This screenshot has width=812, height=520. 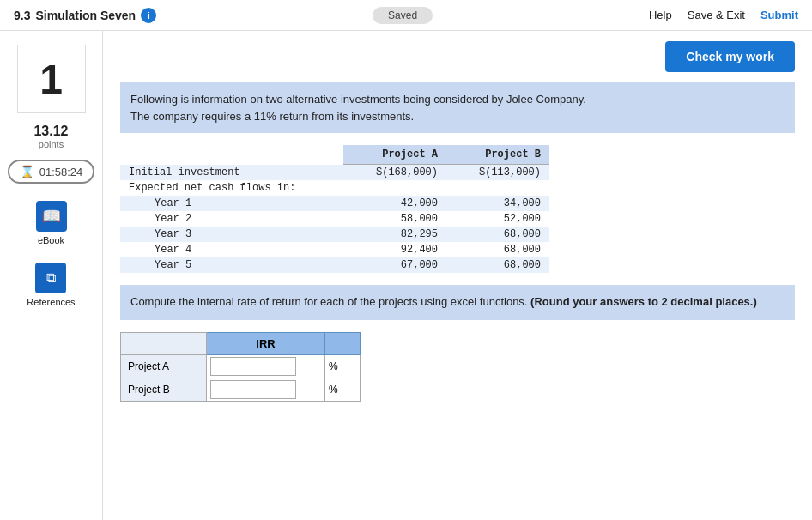 I want to click on table-val-b, so click(x=498, y=188).